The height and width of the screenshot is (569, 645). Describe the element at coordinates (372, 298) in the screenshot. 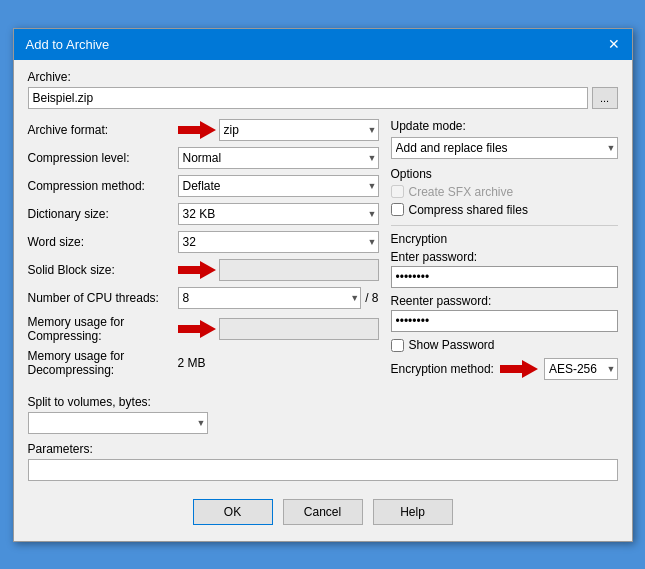

I see `cpu-threads-unit: / 8` at that location.